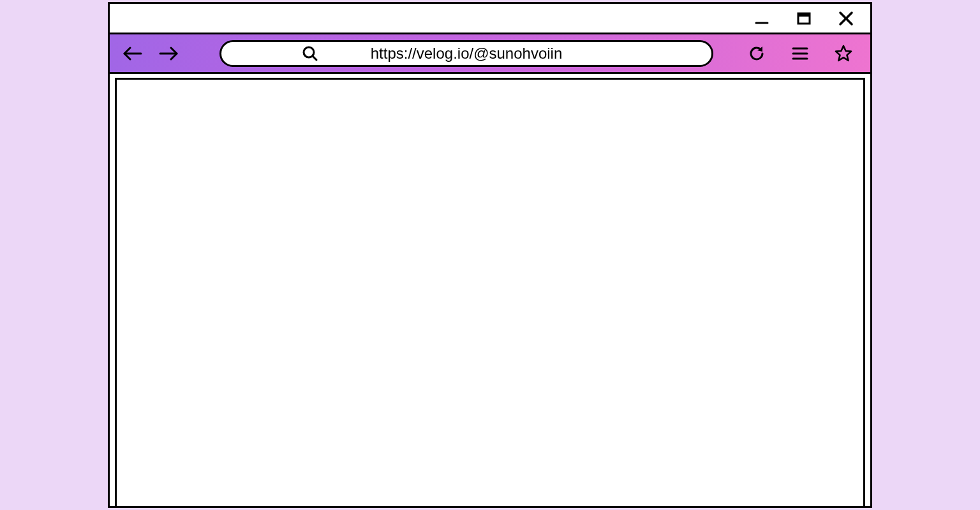 This screenshot has height=510, width=980. What do you see at coordinates (466, 54) in the screenshot?
I see `address-bar` at bounding box center [466, 54].